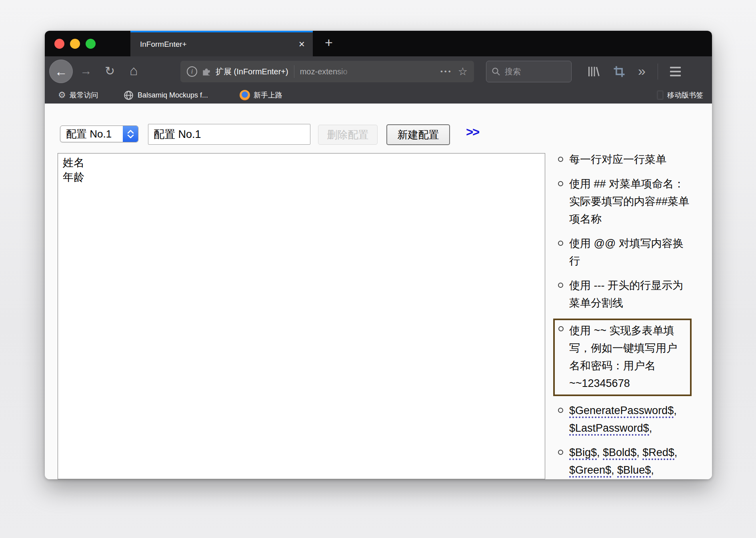 The image size is (756, 538). Describe the element at coordinates (634, 72) in the screenshot. I see `toolbar-right-icons: »` at that location.